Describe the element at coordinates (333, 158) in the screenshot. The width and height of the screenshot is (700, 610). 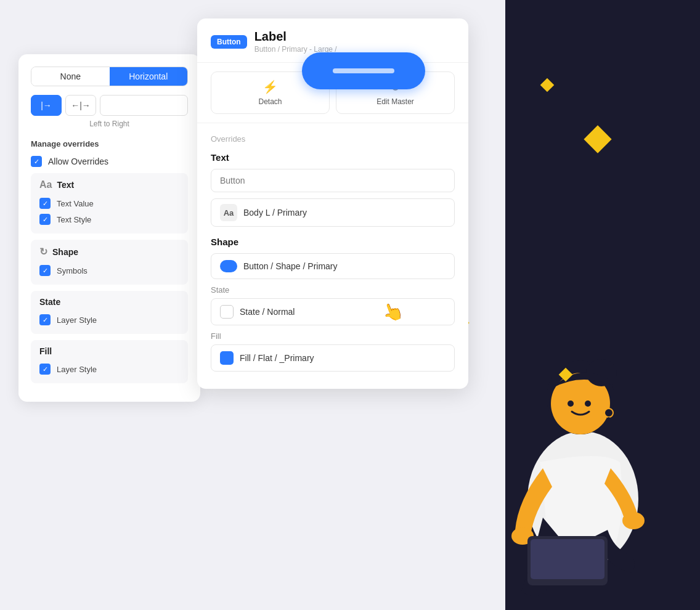
I see `text-field-title: Text` at that location.